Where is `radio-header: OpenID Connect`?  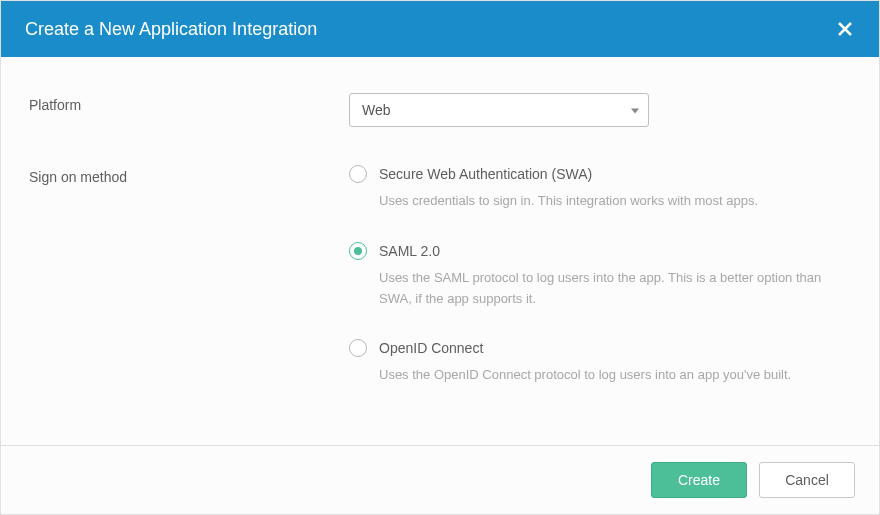 radio-header: OpenID Connect is located at coordinates (600, 348).